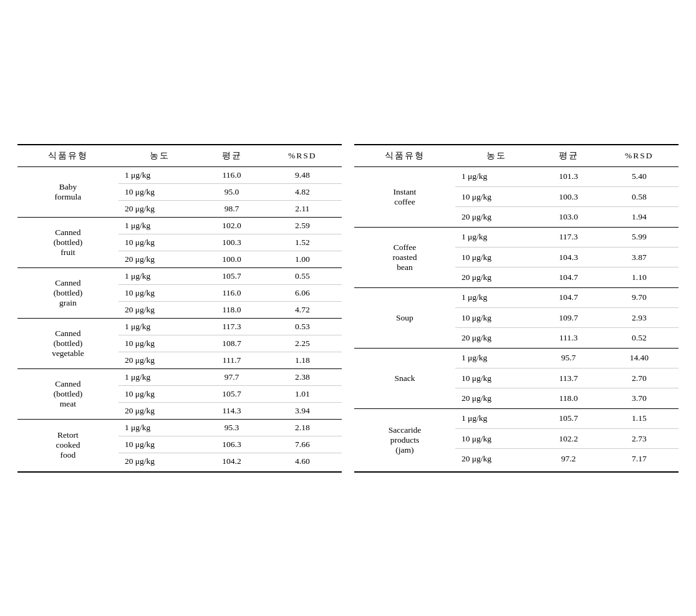  Describe the element at coordinates (302, 276) in the screenshot. I see `rsd-cell: 0.55` at that location.